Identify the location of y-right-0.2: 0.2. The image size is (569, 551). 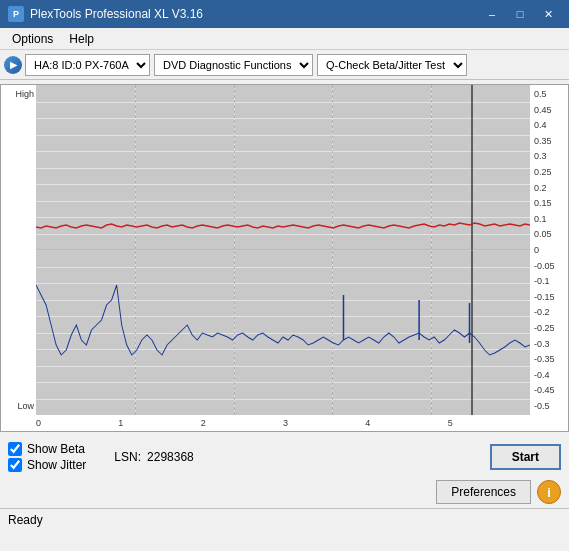
(540, 188).